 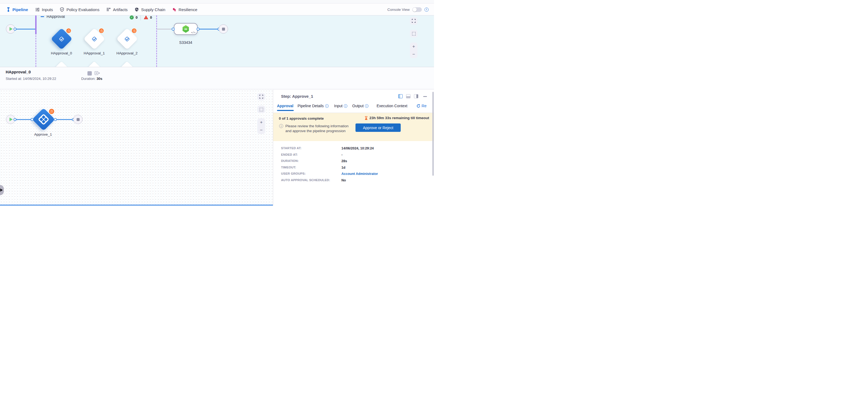 I want to click on user-group-link: Account Administrator, so click(x=360, y=174).